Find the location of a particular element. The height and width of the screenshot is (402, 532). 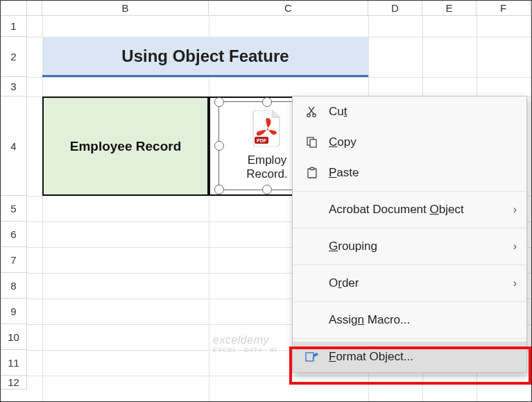

row-header-4: 4 is located at coordinates (14, 146).